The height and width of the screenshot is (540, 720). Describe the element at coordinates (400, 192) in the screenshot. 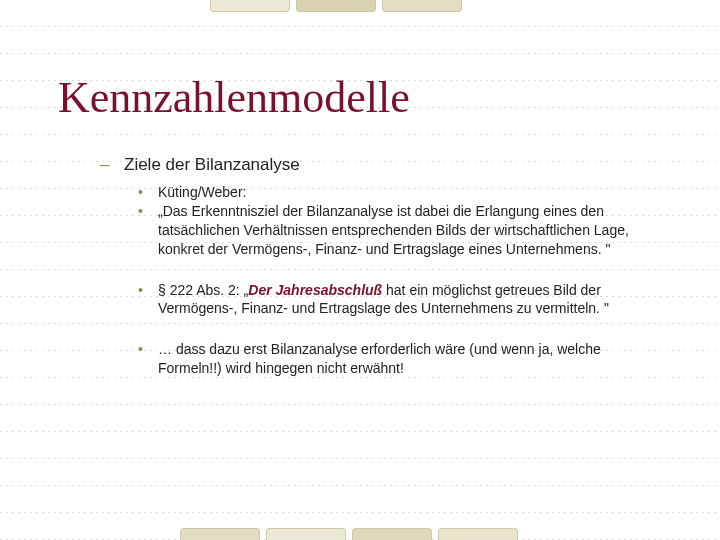

I see `bullet-item: • Küting/Weber:` at that location.